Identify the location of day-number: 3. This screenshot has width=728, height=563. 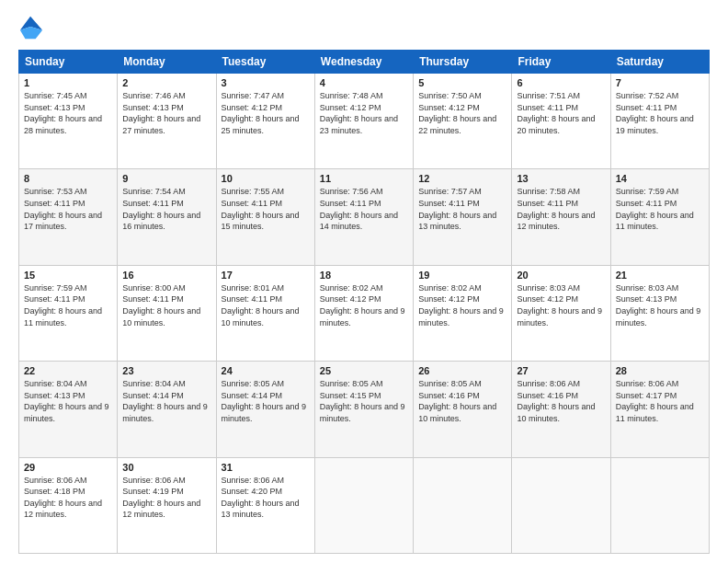
(266, 83).